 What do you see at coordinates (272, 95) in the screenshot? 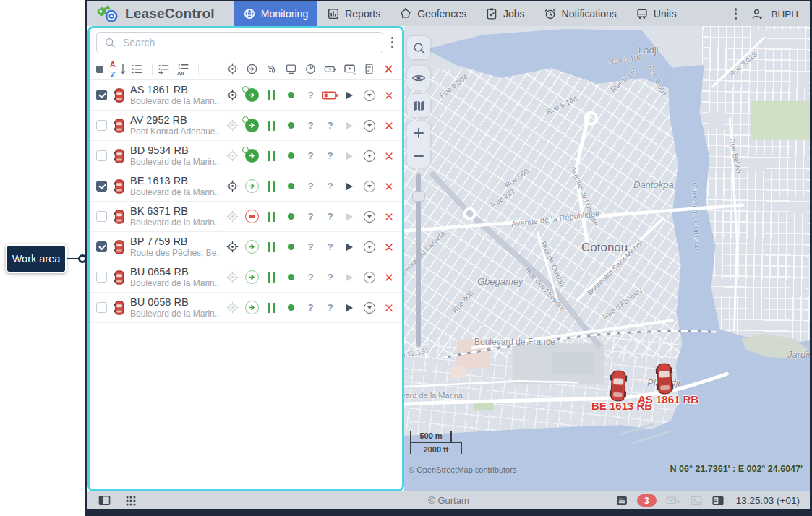
I see `data-accuracy-icon` at bounding box center [272, 95].